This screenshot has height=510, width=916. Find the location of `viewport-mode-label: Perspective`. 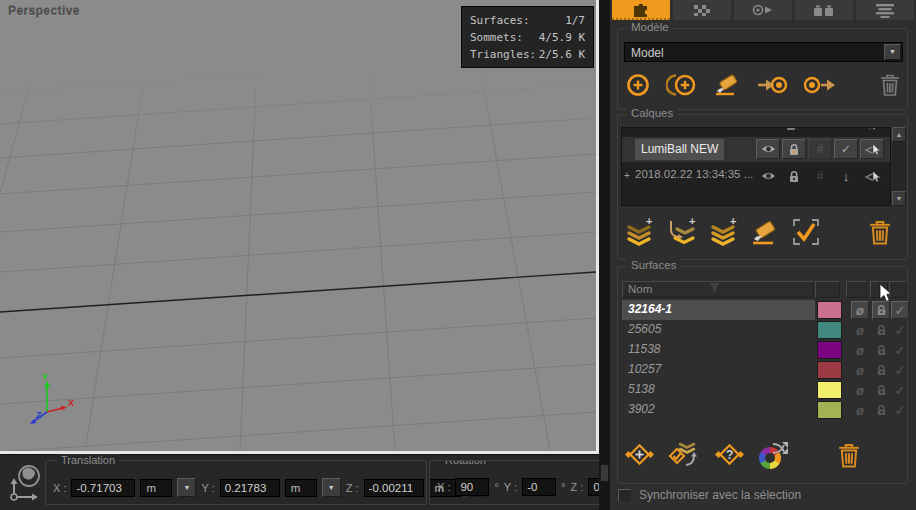

viewport-mode-label: Perspective is located at coordinates (44, 11).